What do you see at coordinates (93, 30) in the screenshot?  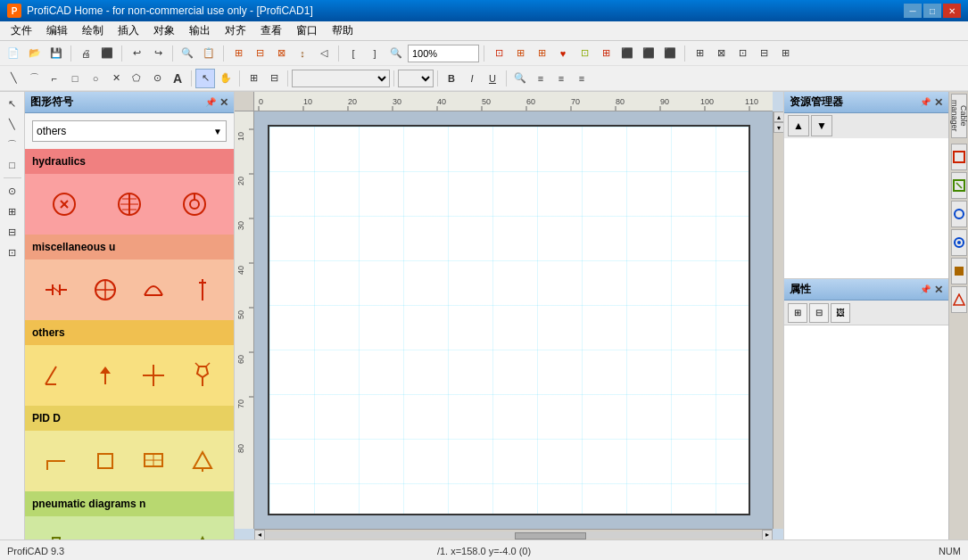 I see `menu-draw: 绘制` at bounding box center [93, 30].